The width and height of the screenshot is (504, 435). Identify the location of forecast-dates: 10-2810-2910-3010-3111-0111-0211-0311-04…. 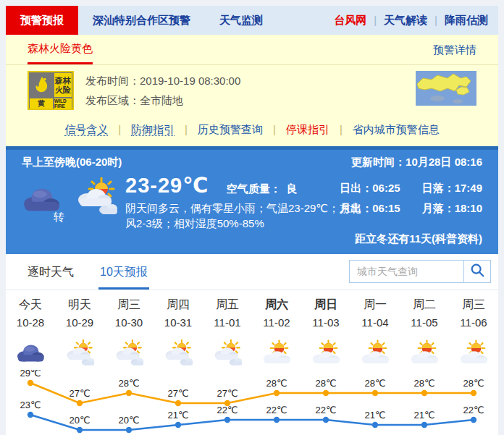
(252, 326).